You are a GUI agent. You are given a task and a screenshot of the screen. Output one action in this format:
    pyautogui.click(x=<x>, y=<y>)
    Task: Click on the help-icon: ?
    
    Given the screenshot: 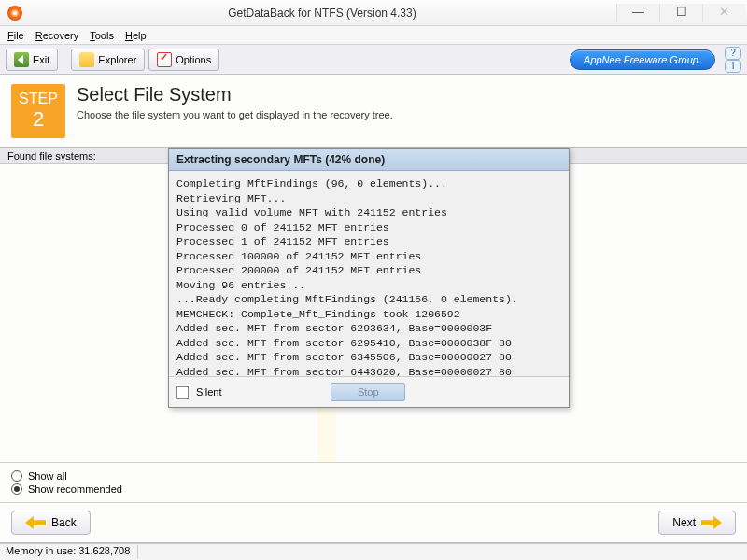 What is the action you would take?
    pyautogui.click(x=733, y=53)
    